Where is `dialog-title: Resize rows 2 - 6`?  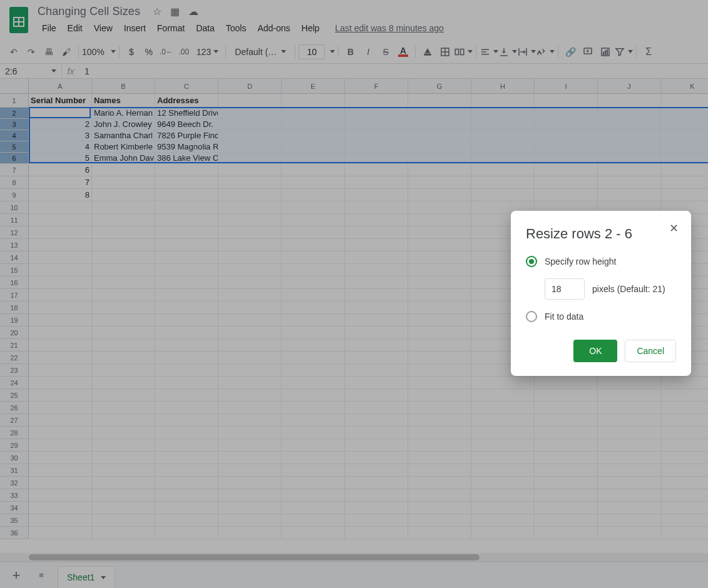 dialog-title: Resize rows 2 - 6 is located at coordinates (601, 234).